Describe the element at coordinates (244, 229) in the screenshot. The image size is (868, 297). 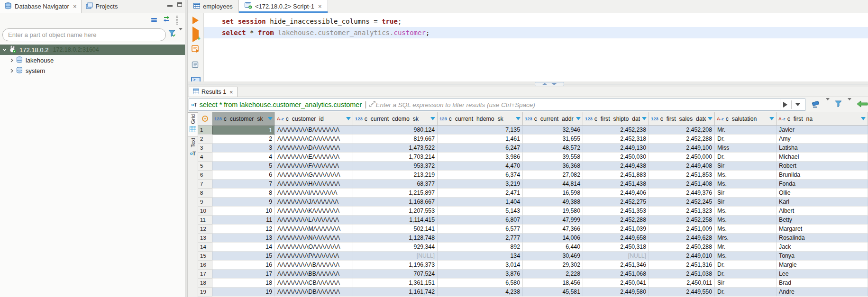
I see `cell-c_customer_sk: 12` at that location.